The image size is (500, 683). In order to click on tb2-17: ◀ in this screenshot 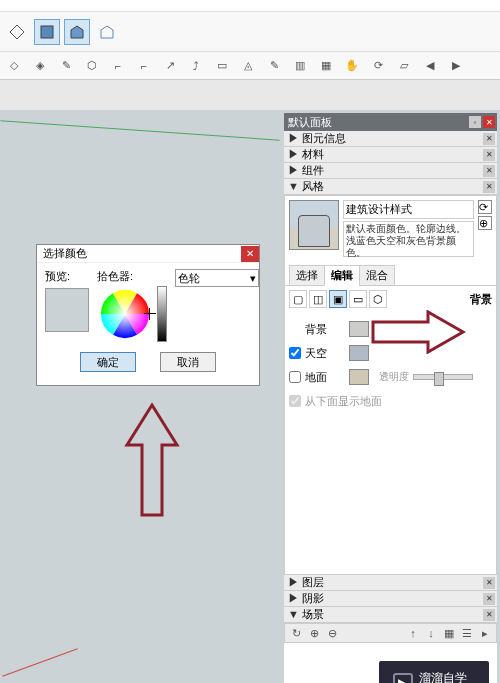, I will do `click(430, 66)`.